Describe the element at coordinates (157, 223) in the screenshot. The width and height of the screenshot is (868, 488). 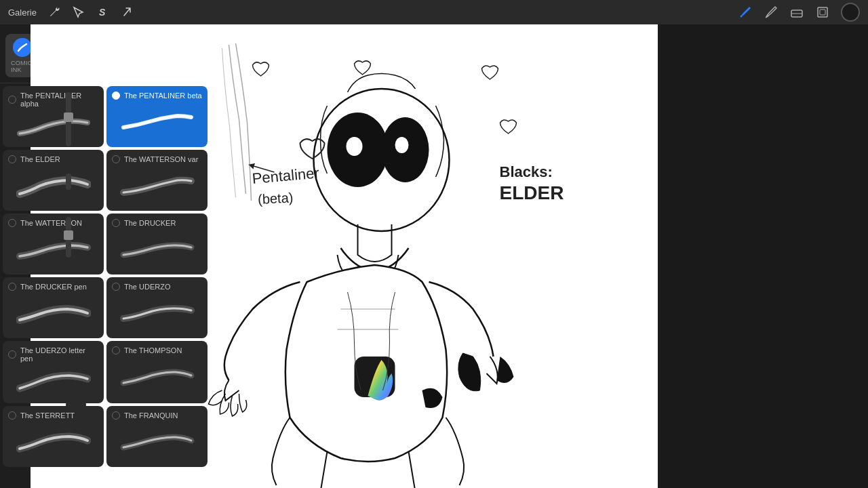
I see `brush-header: The DRUCKER` at that location.